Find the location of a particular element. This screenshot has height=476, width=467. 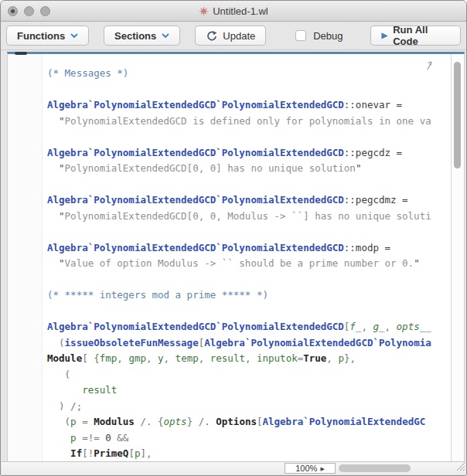

magnification-control: 100% ▶ is located at coordinates (310, 468).